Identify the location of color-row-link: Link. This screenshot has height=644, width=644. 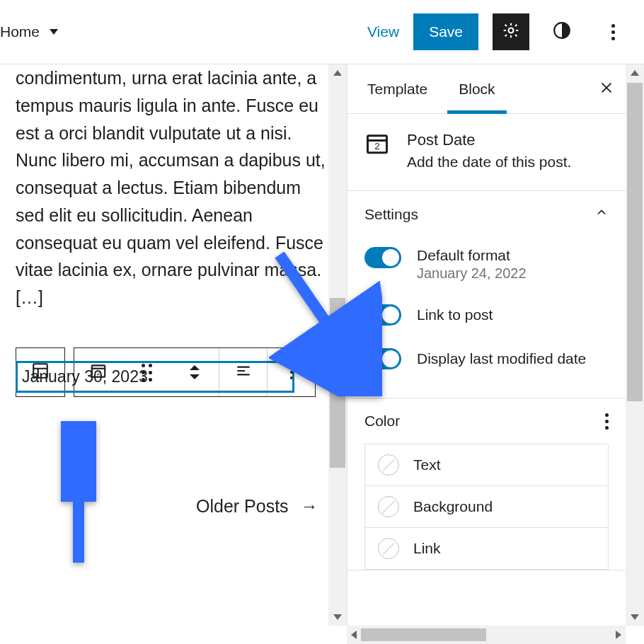
(487, 549).